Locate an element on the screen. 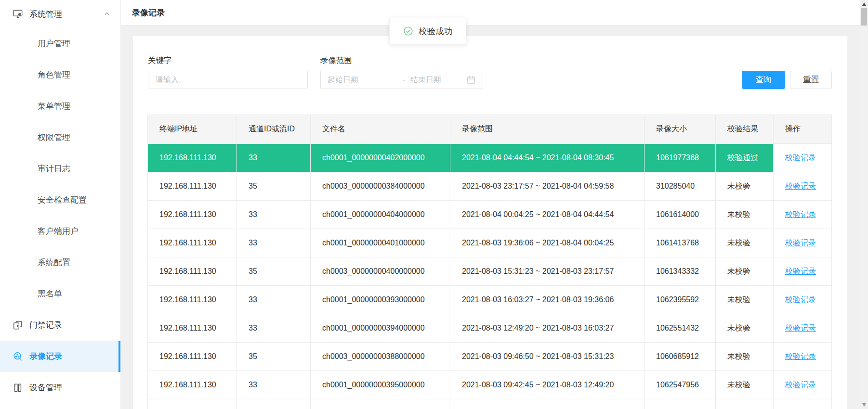 The image size is (868, 409). page-title: 录像记录 is located at coordinates (148, 13).